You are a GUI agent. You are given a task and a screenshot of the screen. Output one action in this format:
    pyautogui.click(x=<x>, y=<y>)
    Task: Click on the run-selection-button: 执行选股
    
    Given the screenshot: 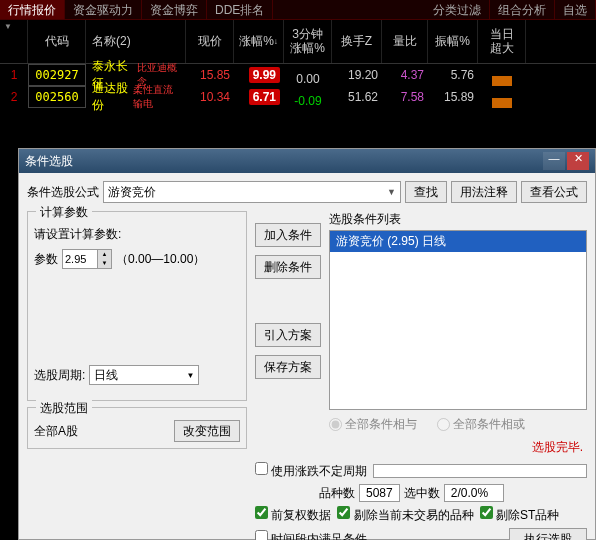 What is the action you would take?
    pyautogui.click(x=548, y=534)
    